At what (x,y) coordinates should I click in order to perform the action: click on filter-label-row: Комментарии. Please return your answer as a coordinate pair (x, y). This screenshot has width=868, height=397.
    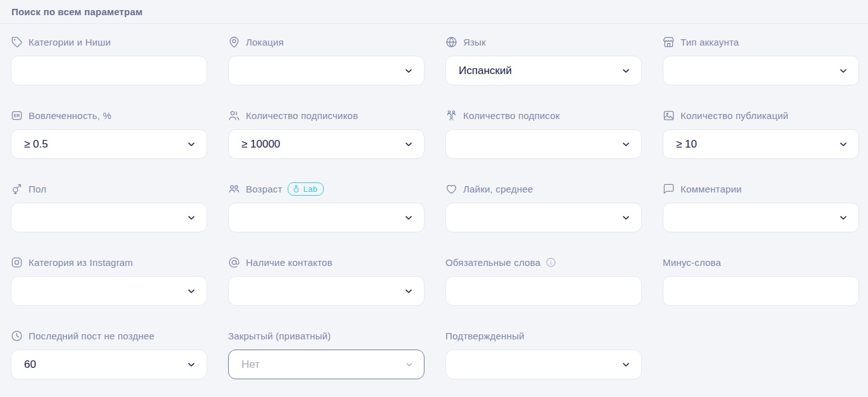
    Looking at the image, I should click on (761, 189).